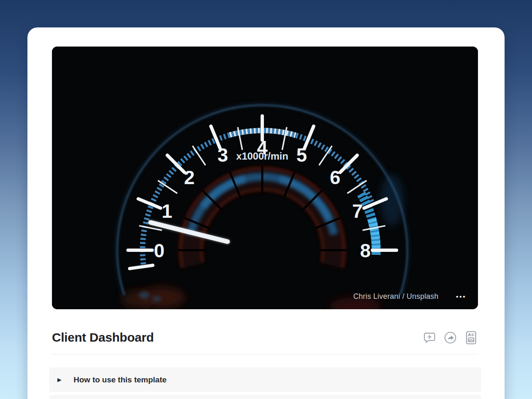 The height and width of the screenshot is (399, 532). What do you see at coordinates (396, 297) in the screenshot?
I see `cover-credit: Chris Liverani / Unsplash` at bounding box center [396, 297].